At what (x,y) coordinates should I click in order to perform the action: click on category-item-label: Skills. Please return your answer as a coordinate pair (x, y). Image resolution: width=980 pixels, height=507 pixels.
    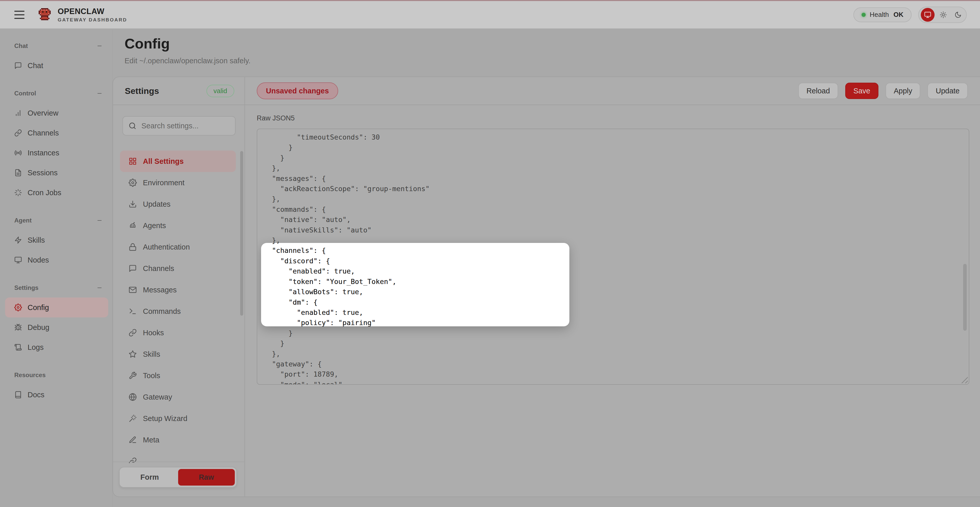
    Looking at the image, I should click on (151, 354).